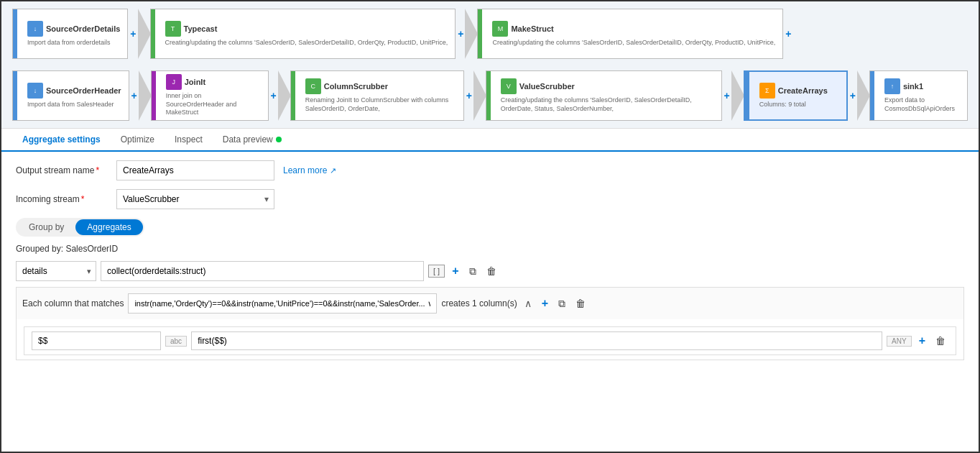 The width and height of the screenshot is (980, 453). Describe the element at coordinates (195, 82) in the screenshot. I see `node-title: JoinIt` at that location.